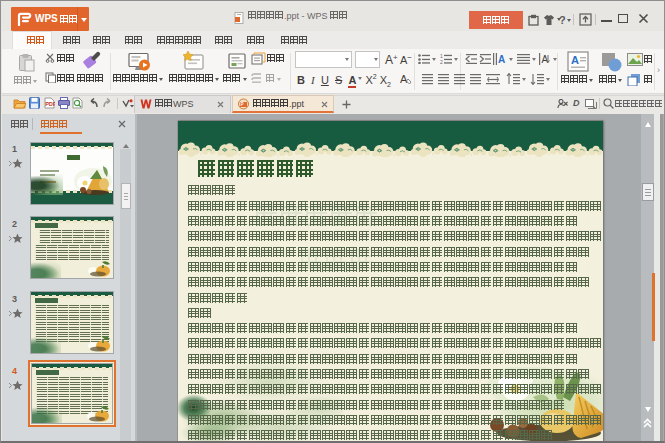 The width and height of the screenshot is (665, 443). Describe the element at coordinates (442, 62) in the screenshot. I see `svg-text: 2` at that location.